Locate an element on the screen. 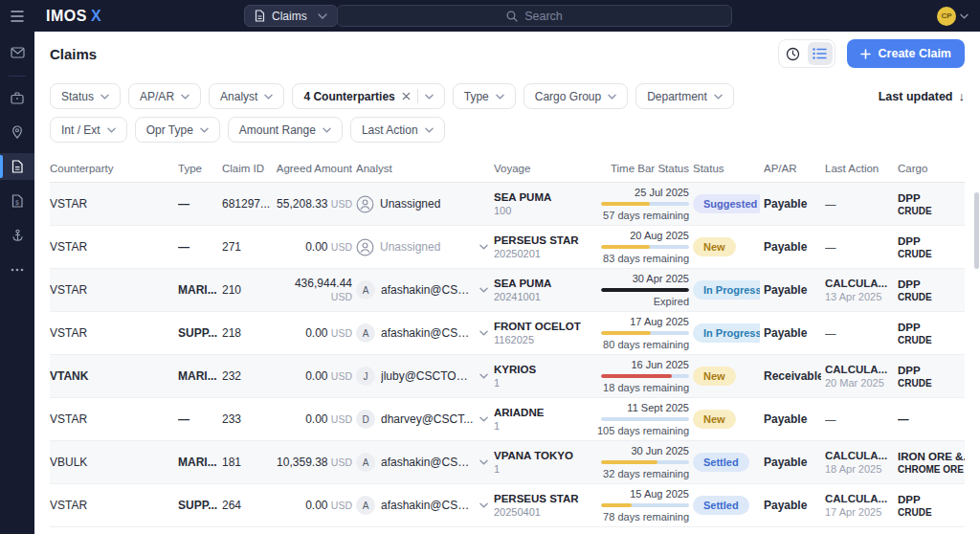 The image size is (980, 534). time-bar-date: 30 Apr 2025 is located at coordinates (643, 278).